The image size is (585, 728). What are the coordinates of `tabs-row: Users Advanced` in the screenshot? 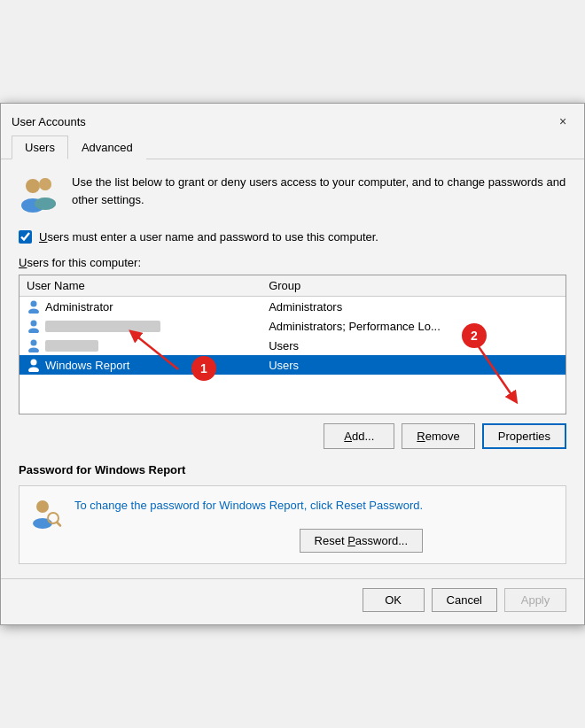 It's located at (292, 145).